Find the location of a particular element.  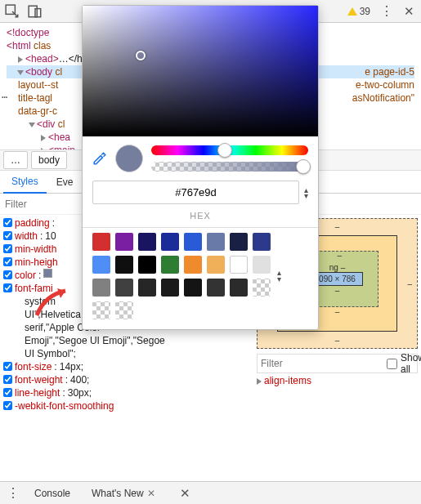

kebab-menu-icon: ⋮ is located at coordinates (386, 11).